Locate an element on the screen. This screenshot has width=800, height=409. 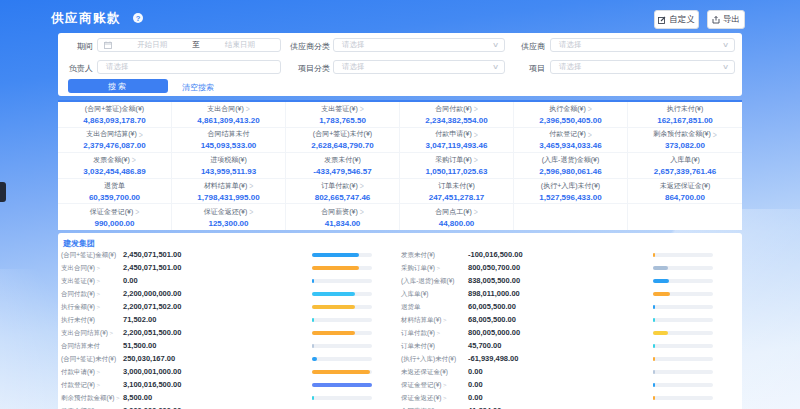
card-label: (入库-退货)金额(¥) is located at coordinates (571, 160).